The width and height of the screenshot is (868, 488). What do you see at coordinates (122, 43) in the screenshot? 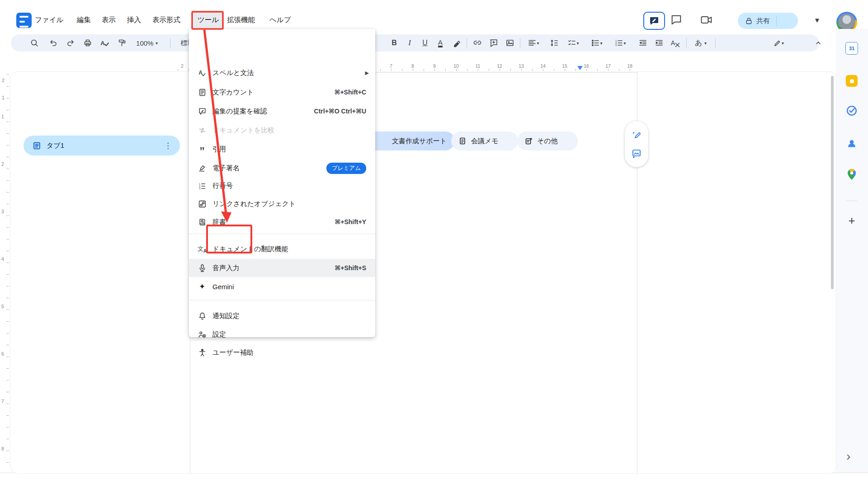
I see `paint-format-icon` at bounding box center [122, 43].